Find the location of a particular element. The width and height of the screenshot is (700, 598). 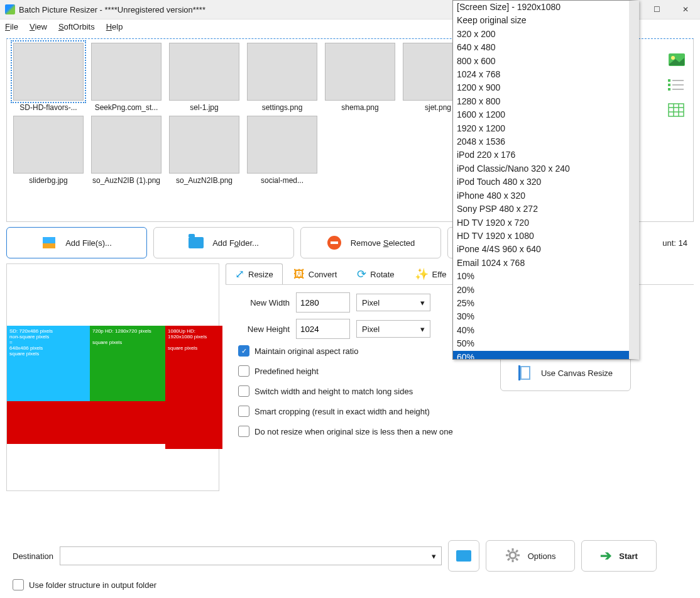

thumbnail-item: so_AuzN2IB.png is located at coordinates (204, 151).